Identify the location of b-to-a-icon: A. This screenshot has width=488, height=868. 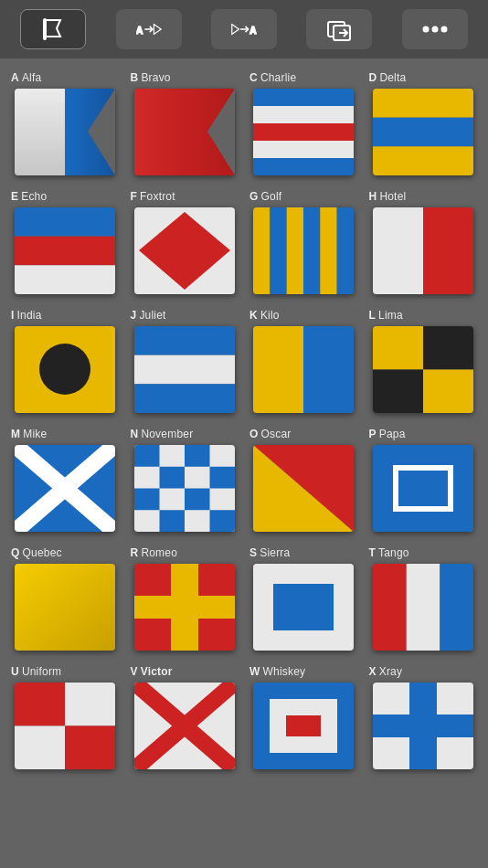
(244, 29).